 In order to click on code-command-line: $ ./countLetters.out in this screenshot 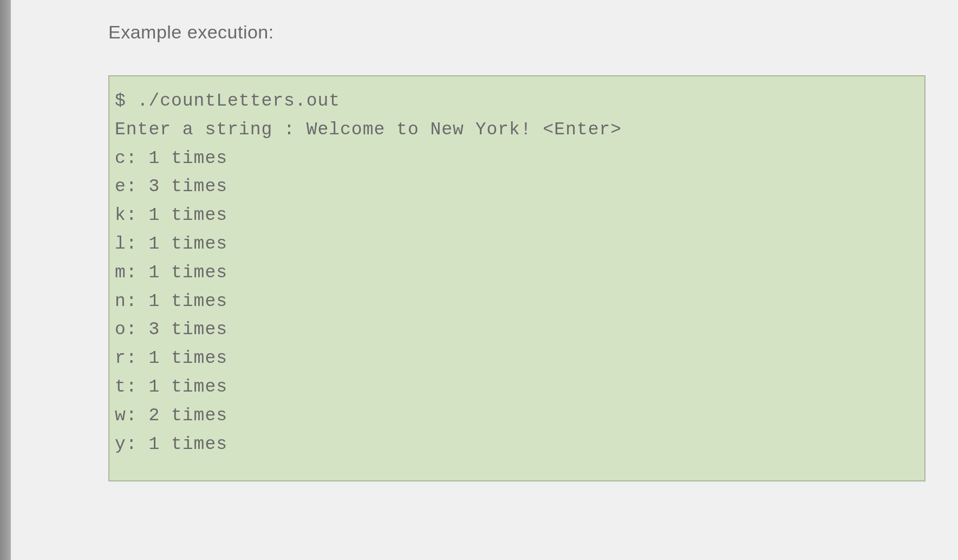, I will do `click(517, 102)`.